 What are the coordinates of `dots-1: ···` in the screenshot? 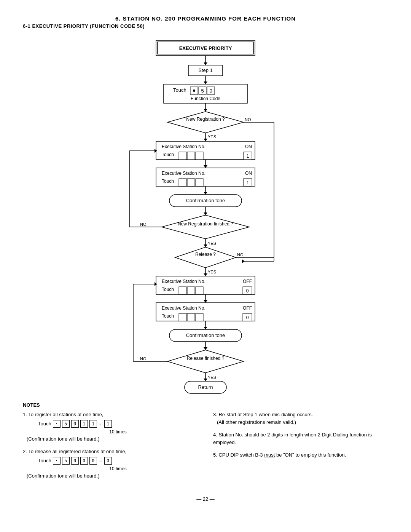 It's located at (100, 424).